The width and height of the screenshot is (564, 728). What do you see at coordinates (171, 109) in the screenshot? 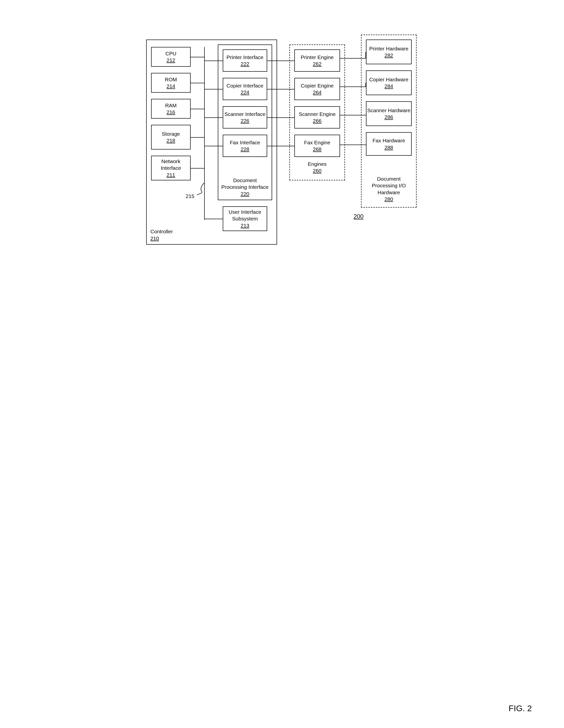
I see `ram-box: RAM 216` at bounding box center [171, 109].